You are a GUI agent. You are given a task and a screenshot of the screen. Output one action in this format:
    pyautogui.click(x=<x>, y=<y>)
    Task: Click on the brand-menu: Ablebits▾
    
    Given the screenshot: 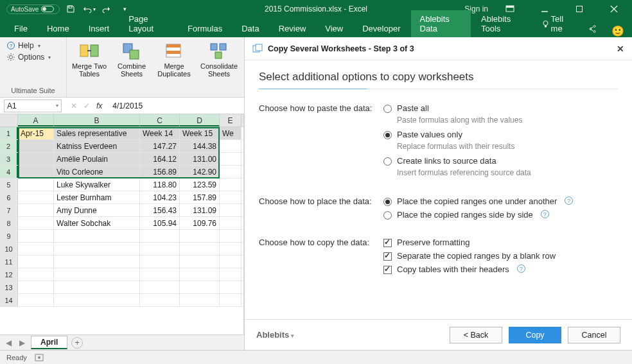 What is the action you would take?
    pyautogui.click(x=275, y=335)
    